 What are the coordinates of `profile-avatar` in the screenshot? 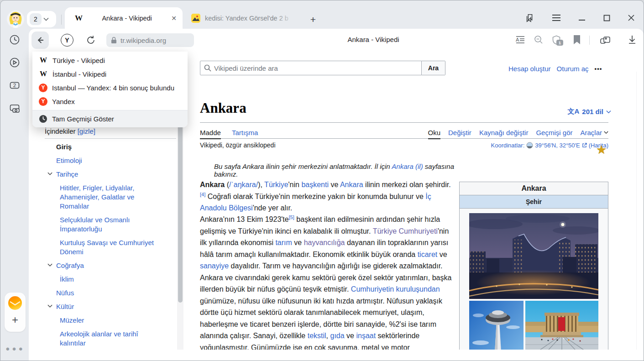 It's located at (16, 19).